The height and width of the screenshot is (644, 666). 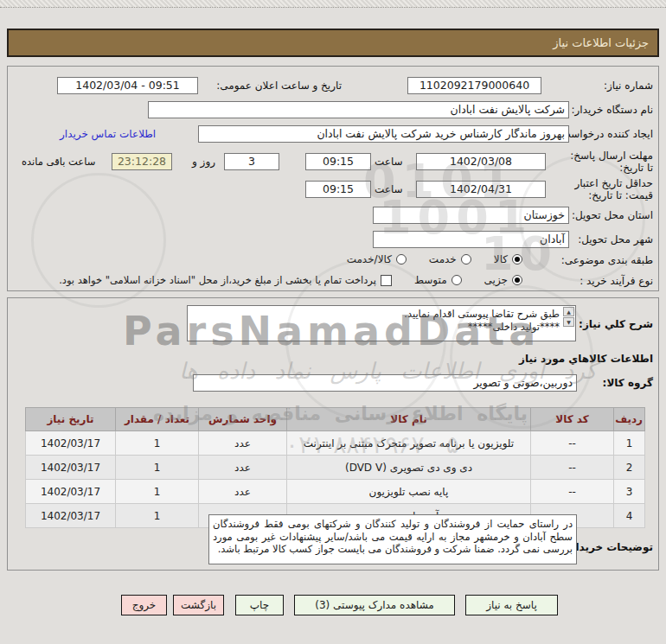 What do you see at coordinates (393, 539) in the screenshot?
I see `buyer-notes-textarea: در راستای حمایت از فروشندگان و تولید کنن…` at bounding box center [393, 539].